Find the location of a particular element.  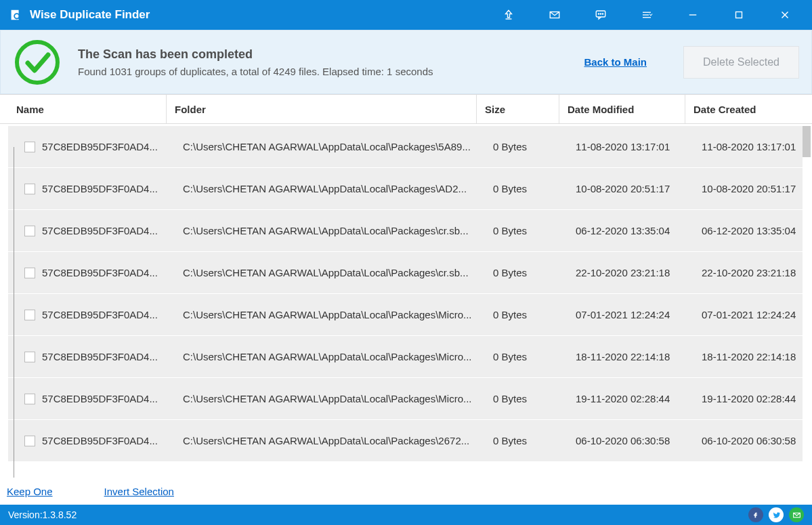

file-created: 10-08-2020 20:51:17 is located at coordinates (748, 188).